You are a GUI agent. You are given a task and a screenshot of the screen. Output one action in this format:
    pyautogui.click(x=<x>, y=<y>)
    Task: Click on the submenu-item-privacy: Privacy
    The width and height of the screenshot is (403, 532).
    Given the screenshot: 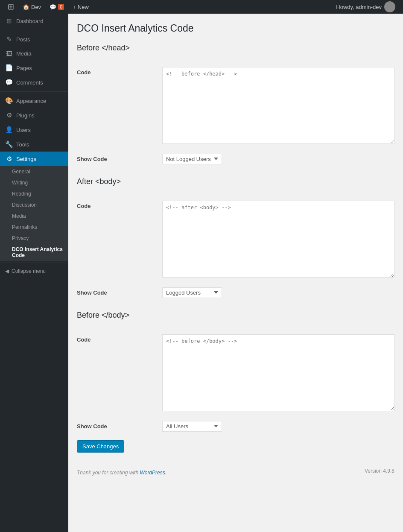 What is the action you would take?
    pyautogui.click(x=34, y=238)
    